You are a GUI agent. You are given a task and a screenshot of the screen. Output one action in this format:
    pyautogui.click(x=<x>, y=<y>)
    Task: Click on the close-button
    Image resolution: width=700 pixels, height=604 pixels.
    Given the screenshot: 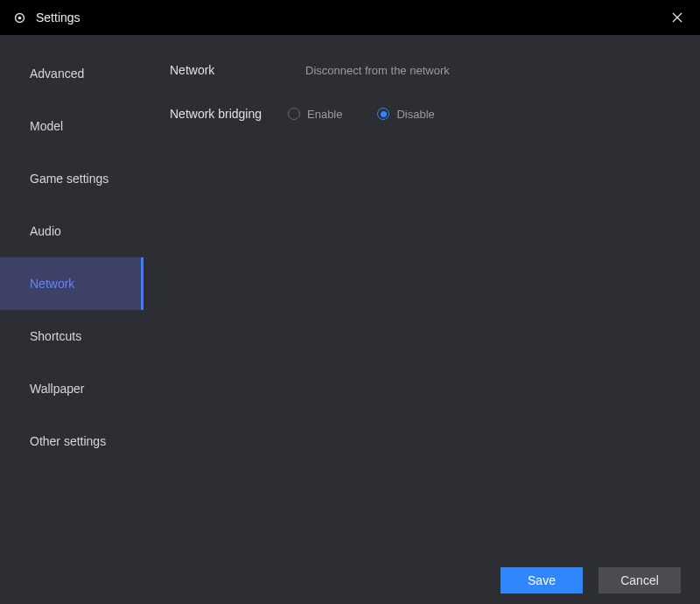 What is the action you would take?
    pyautogui.click(x=677, y=18)
    